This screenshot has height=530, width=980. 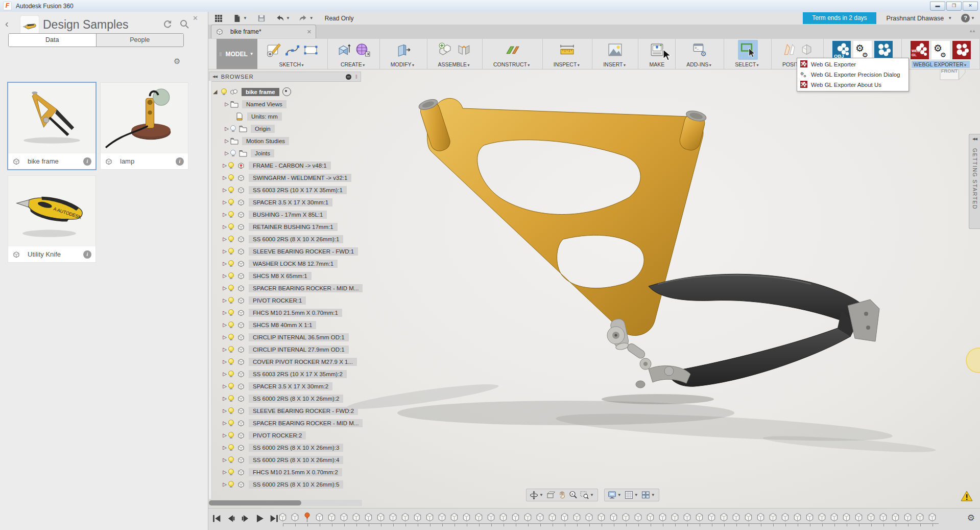 What do you see at coordinates (286, 153) in the screenshot?
I see `browser-folder-row: ▷Joints` at bounding box center [286, 153].